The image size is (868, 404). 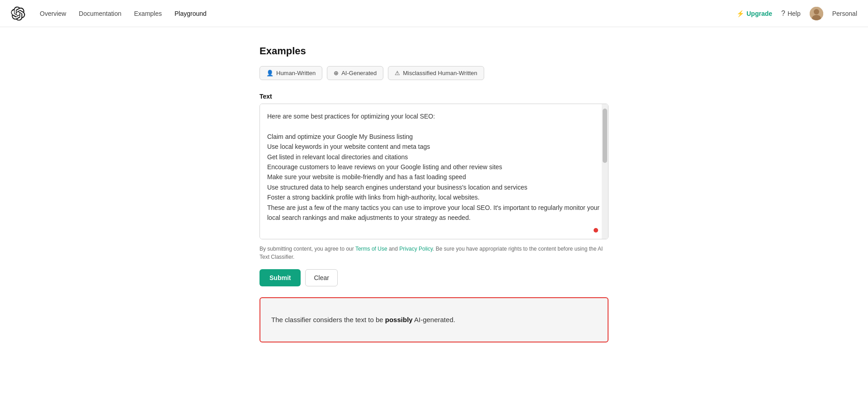 What do you see at coordinates (596, 230) in the screenshot?
I see `red-dot-indicator` at bounding box center [596, 230].